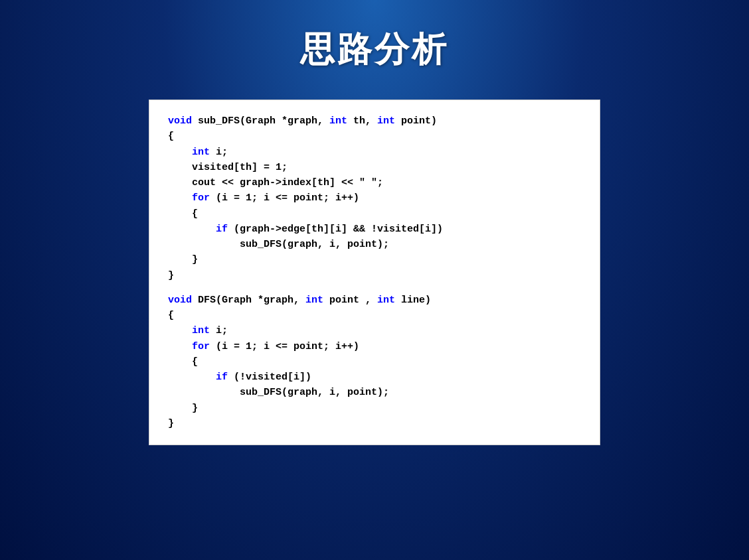 Image resolution: width=749 pixels, height=560 pixels. I want to click on code-line: if (graph->edge[th][i] && !visited[i]), so click(374, 230).